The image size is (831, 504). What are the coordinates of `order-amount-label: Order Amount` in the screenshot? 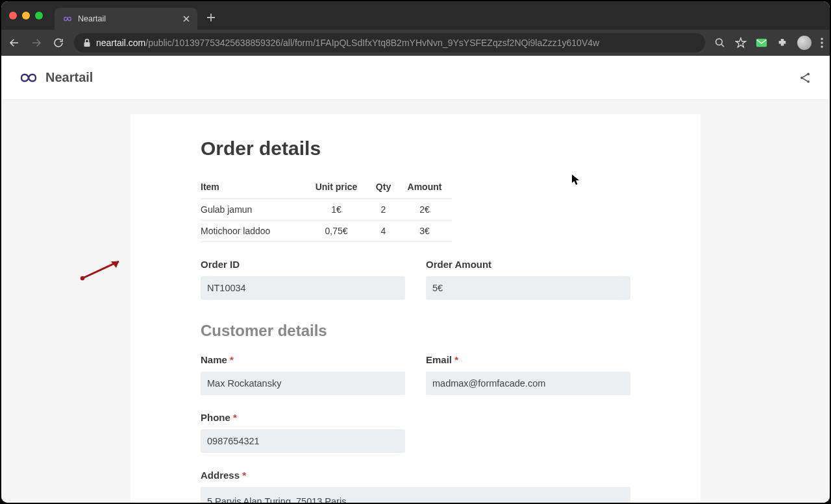 It's located at (528, 265).